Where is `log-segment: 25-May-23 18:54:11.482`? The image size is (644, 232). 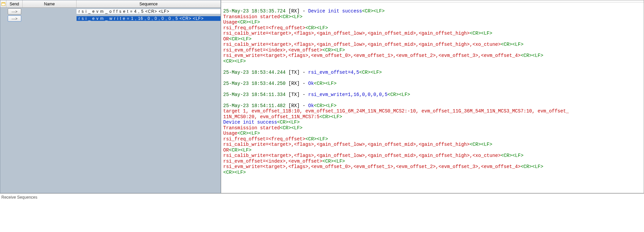
log-segment: 25-May-23 18:54:11.482 is located at coordinates (256, 106).